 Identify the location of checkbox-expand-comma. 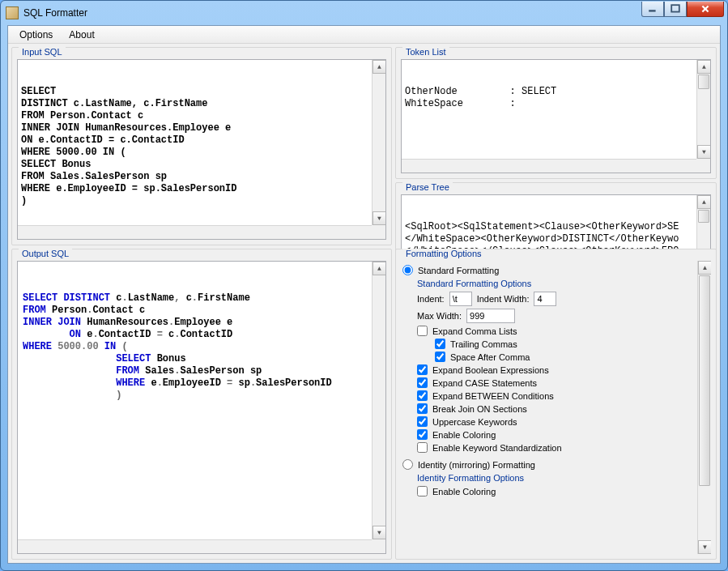
(423, 330).